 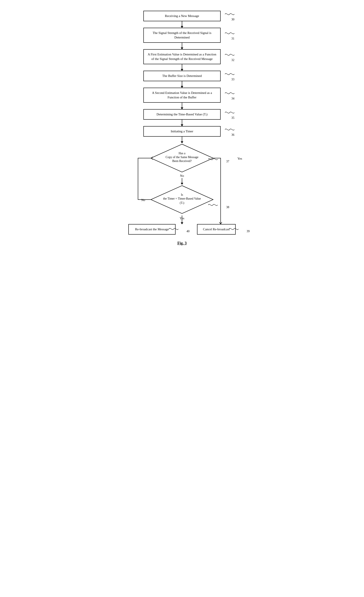 I want to click on svg-text: the Timer = Timer-Based Value, so click(x=182, y=199).